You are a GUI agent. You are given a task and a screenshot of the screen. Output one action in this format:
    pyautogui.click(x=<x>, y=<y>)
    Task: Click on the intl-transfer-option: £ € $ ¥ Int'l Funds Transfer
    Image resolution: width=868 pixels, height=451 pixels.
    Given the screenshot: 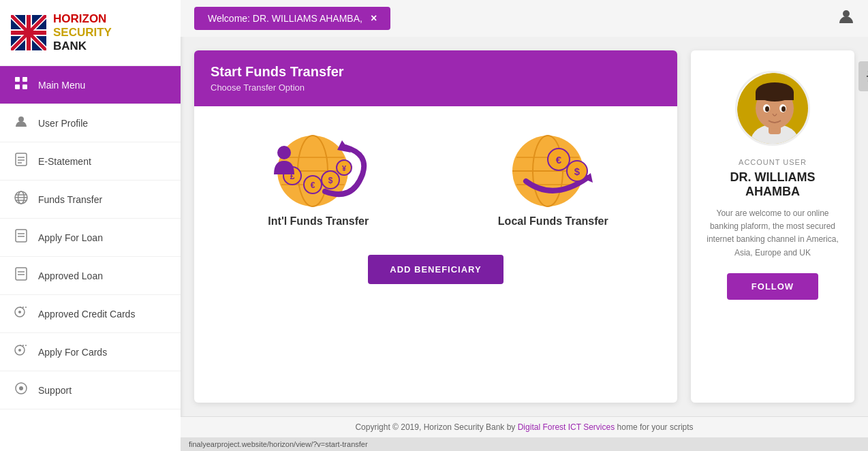 What is the action you would take?
    pyautogui.click(x=319, y=177)
    